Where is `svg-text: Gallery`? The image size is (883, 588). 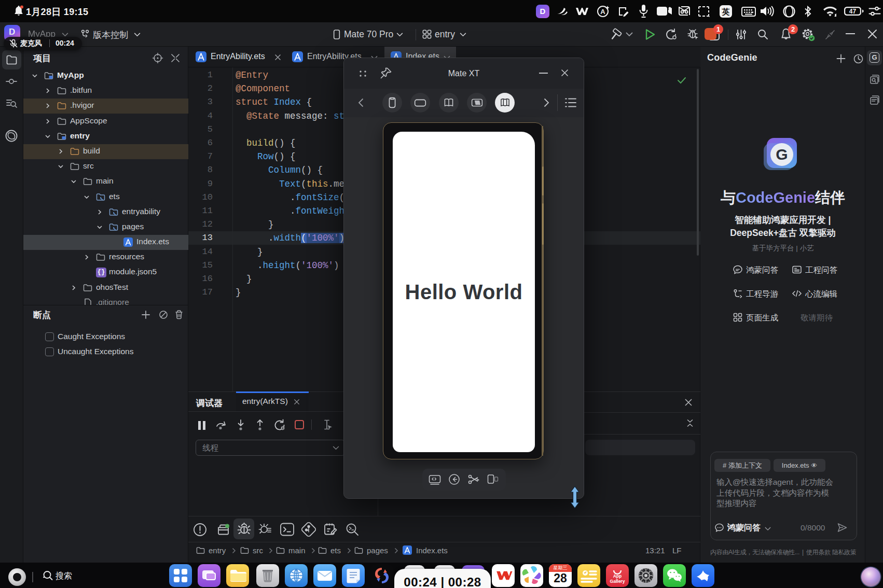 svg-text: Gallery is located at coordinates (617, 581).